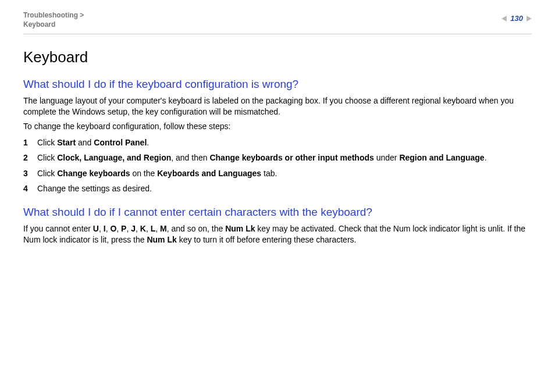 Image resolution: width=555 pixels, height=392 pixels. Describe the element at coordinates (30, 173) in the screenshot. I see `step-number: 3` at that location.